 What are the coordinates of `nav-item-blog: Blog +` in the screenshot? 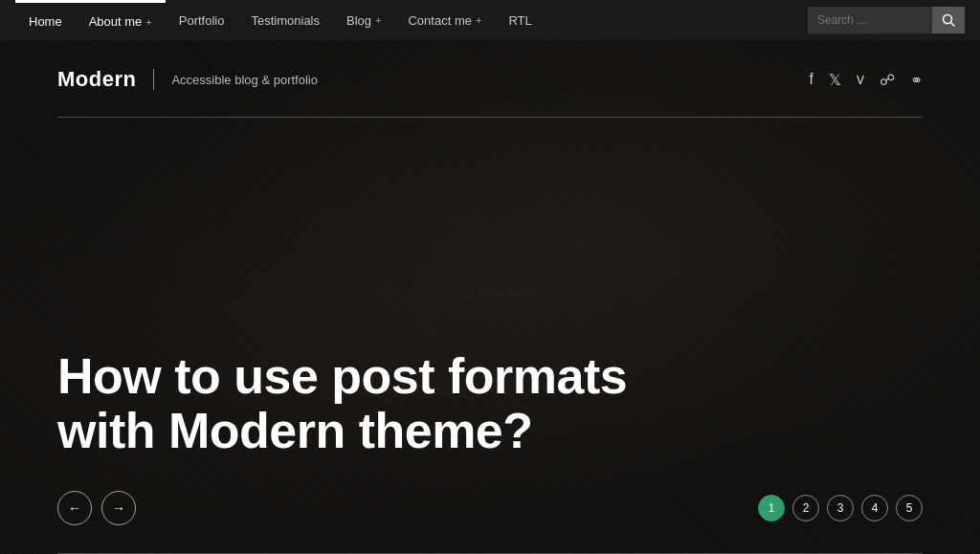 It's located at (364, 20).